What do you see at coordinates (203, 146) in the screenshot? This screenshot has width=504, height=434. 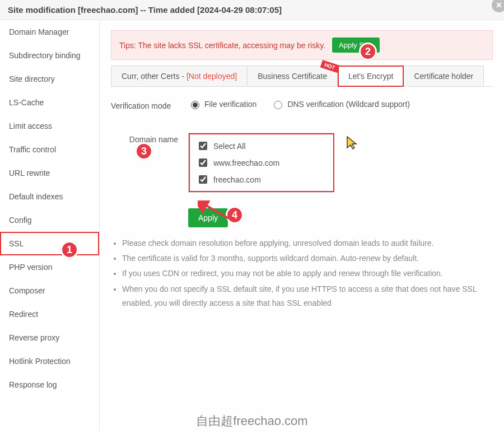 I see `checkbox-select-all-input` at bounding box center [203, 146].